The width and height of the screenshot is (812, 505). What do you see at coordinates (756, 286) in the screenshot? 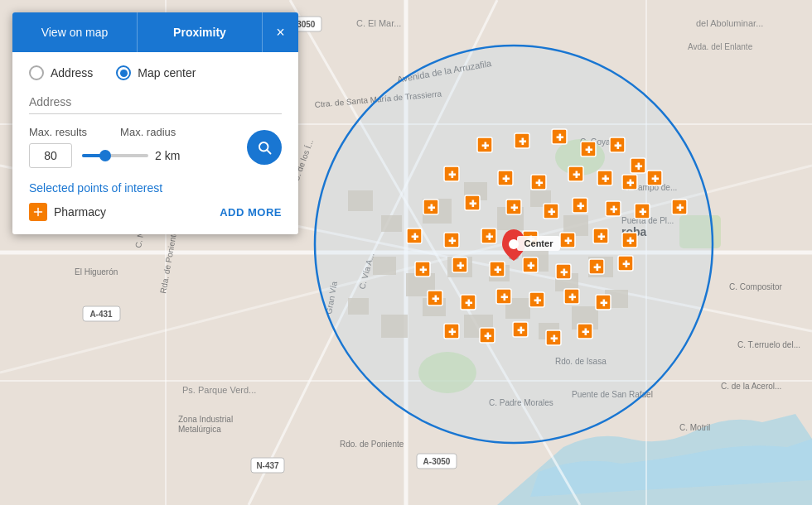
I see `svg-text: C. Compositor` at bounding box center [756, 286].